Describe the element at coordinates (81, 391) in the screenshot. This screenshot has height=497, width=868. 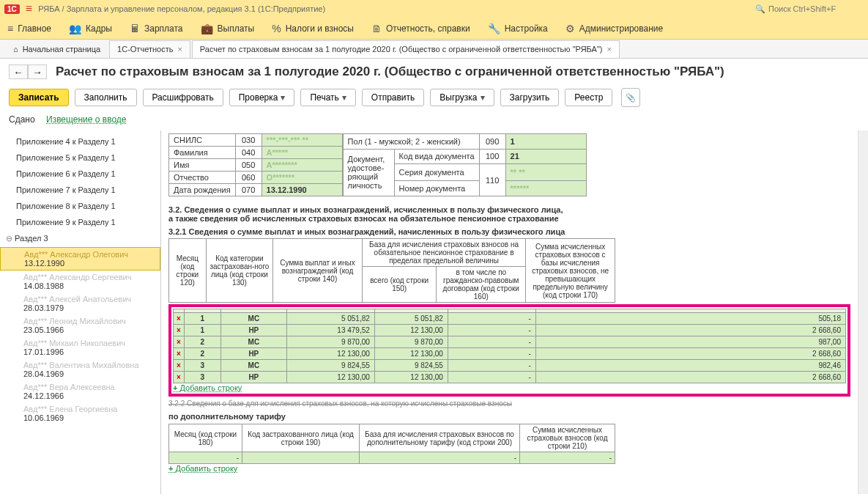
I see `person-item: Авд*** Вера Алексеевна24.12.1966` at that location.